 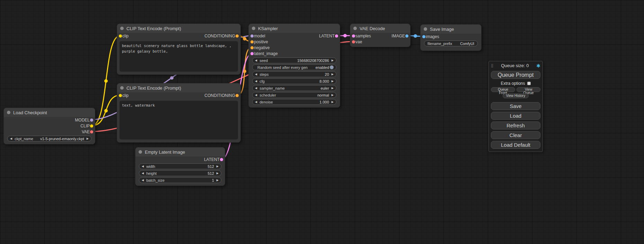 I want to click on queue-front-button: Queue Front, so click(x=503, y=90).